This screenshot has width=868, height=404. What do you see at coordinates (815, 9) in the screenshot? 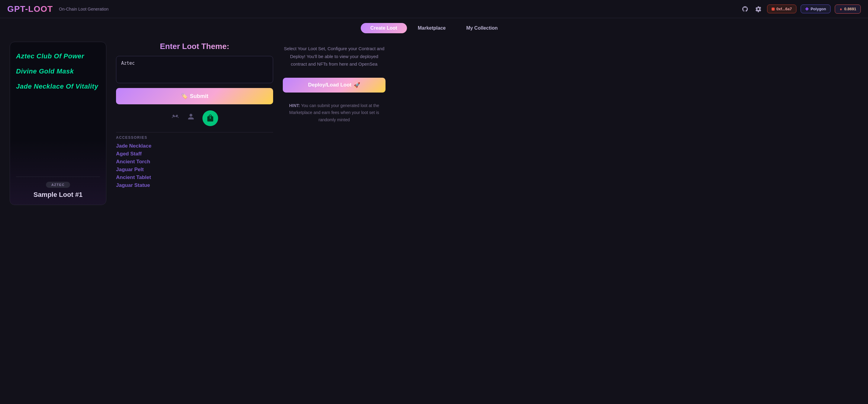
I see `network-button: Polygon` at bounding box center [815, 9].